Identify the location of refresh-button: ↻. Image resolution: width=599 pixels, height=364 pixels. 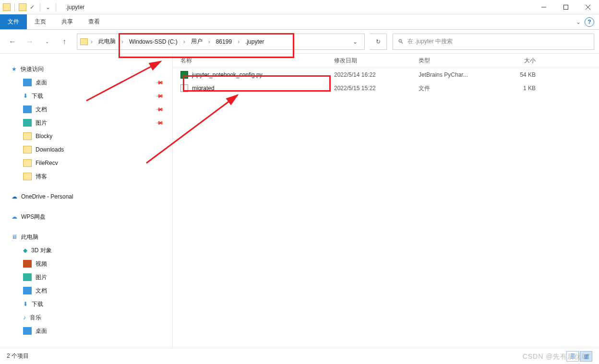
(378, 42).